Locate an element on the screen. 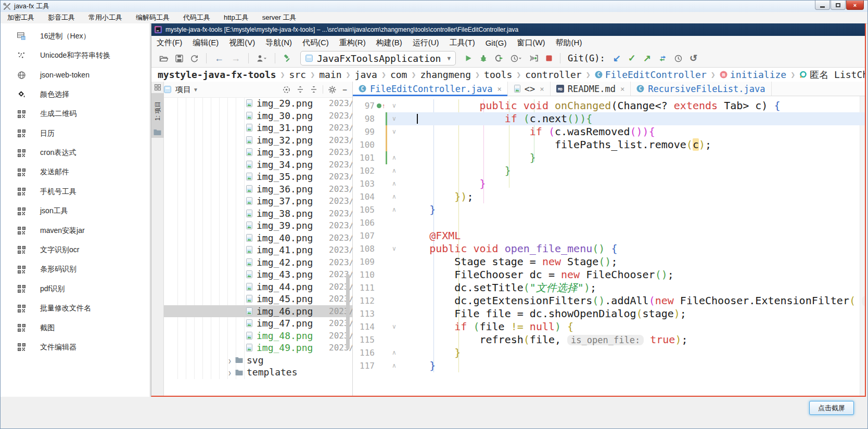 Image resolution: width=868 pixels, height=429 pixels. open-folder-button is located at coordinates (163, 58).